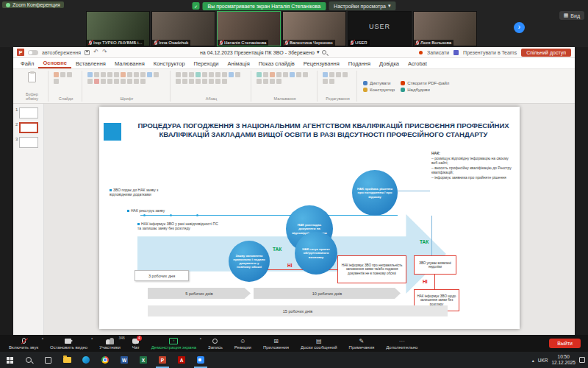 Image resolution: width=588 pixels, height=368 pixels. I want to click on participant-tile: Ігор ТУРКО ЛНУВМБ і..., so click(118, 29).